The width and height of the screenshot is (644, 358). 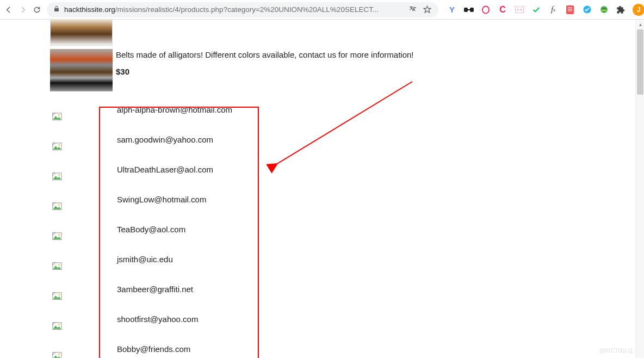 What do you see at coordinates (264, 72) in the screenshot?
I see `product-price: $30` at bounding box center [264, 72].